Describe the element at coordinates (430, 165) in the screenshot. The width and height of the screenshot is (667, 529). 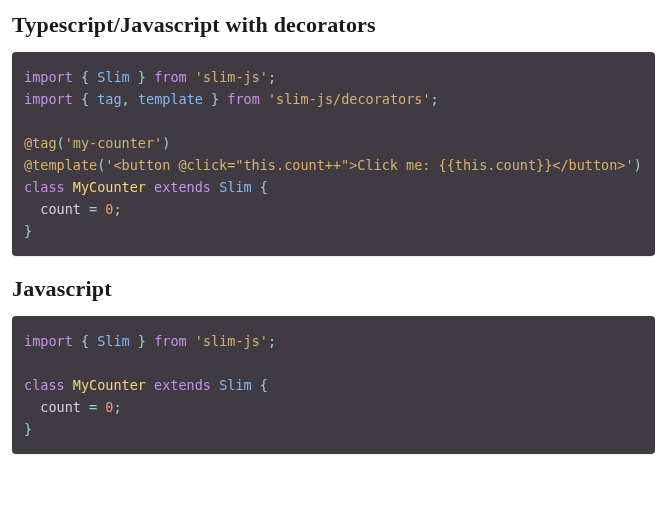
I see `code-token: ="this.count++">Click me: {{this.count}}…` at that location.